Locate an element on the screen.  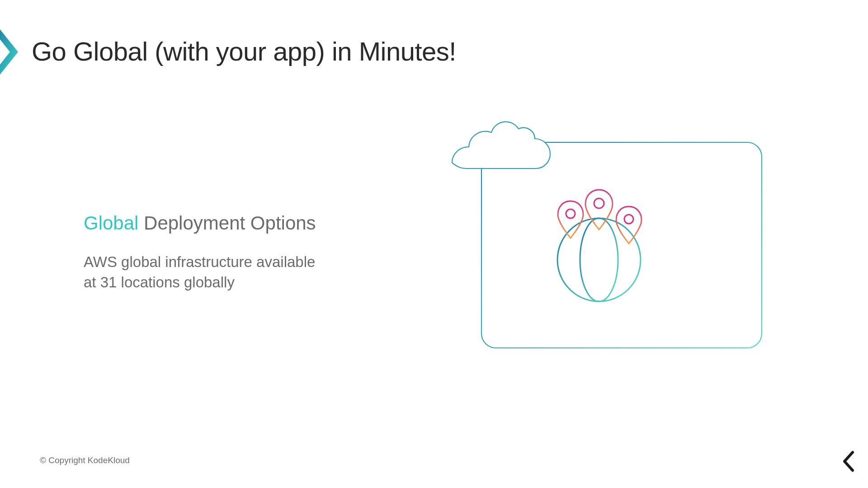
subtitle-accent: Global is located at coordinates (111, 223).